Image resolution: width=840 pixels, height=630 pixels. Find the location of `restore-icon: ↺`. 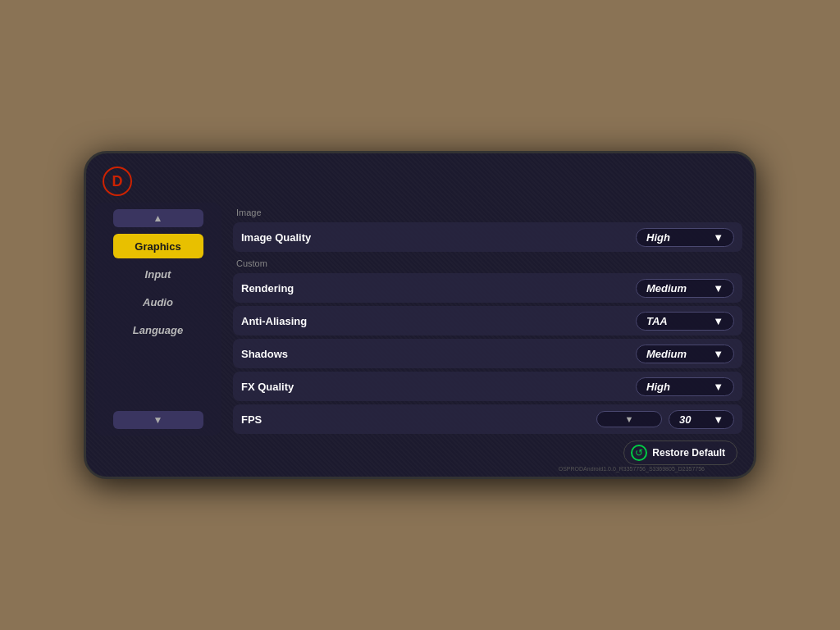

restore-icon: ↺ is located at coordinates (639, 453).